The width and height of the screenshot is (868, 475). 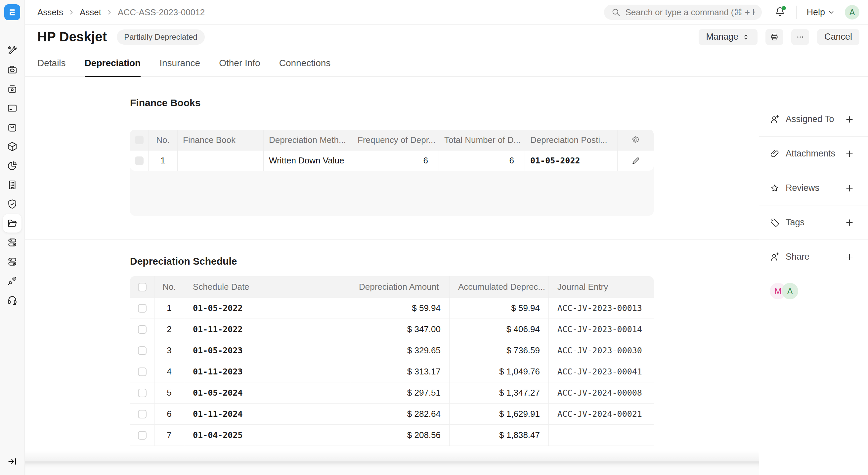 What do you see at coordinates (852, 12) in the screenshot?
I see `user-avatar: A` at bounding box center [852, 12].